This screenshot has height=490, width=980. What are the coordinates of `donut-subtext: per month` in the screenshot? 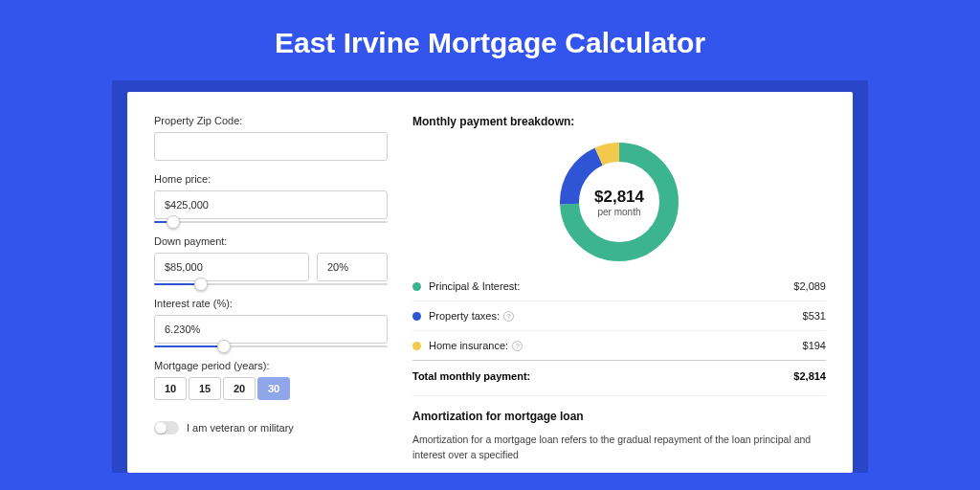 It's located at (618, 212).